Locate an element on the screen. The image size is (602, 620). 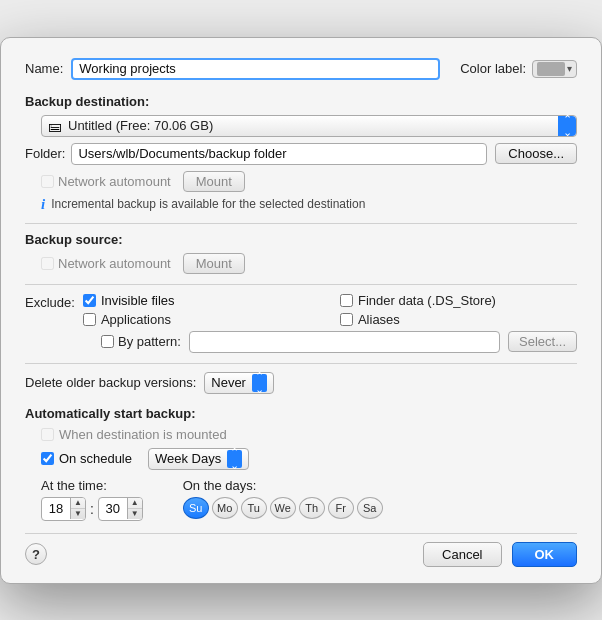
day-we: We is located at coordinates (283, 508).